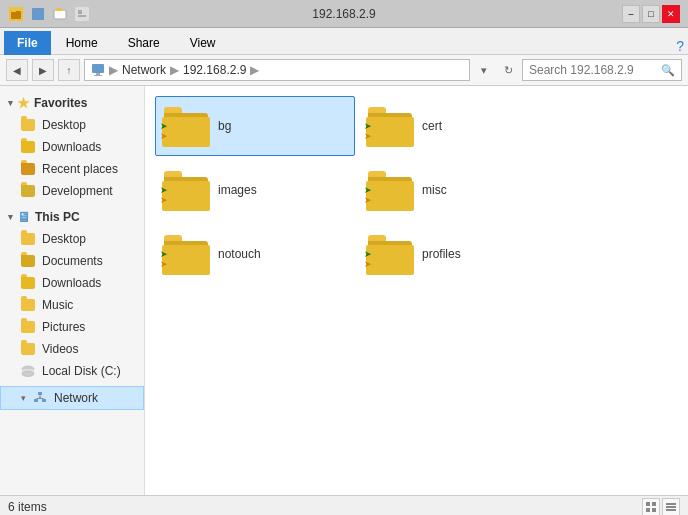 This screenshot has width=688, height=515. I want to click on tab-file: File, so click(28, 43).